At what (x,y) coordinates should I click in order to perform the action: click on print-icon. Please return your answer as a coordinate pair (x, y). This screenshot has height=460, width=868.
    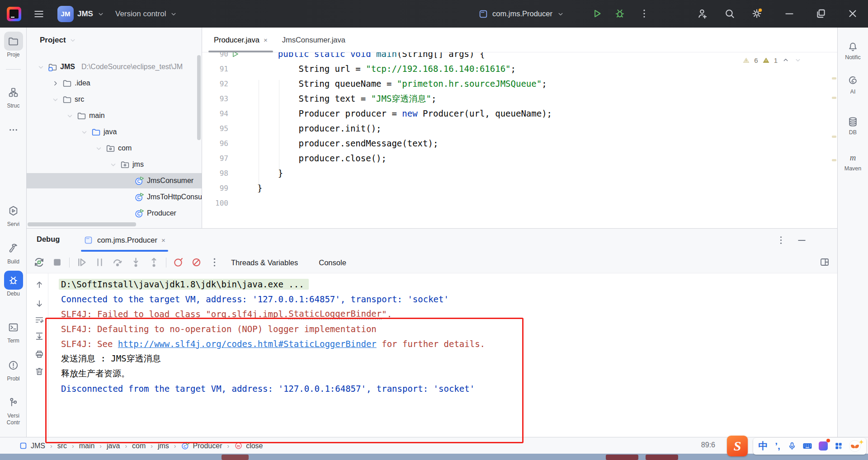
    Looking at the image, I should click on (39, 354).